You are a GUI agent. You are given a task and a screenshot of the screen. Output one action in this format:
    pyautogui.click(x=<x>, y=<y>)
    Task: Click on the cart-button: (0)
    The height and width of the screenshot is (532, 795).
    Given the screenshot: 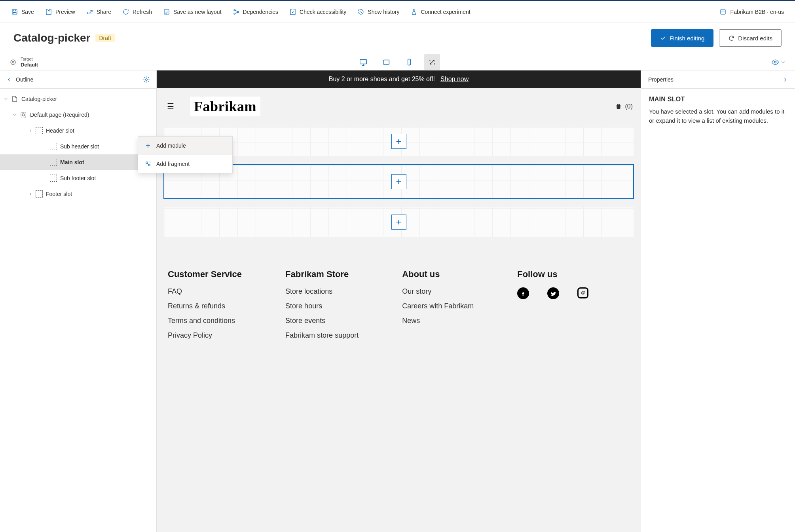 What is the action you would take?
    pyautogui.click(x=624, y=106)
    